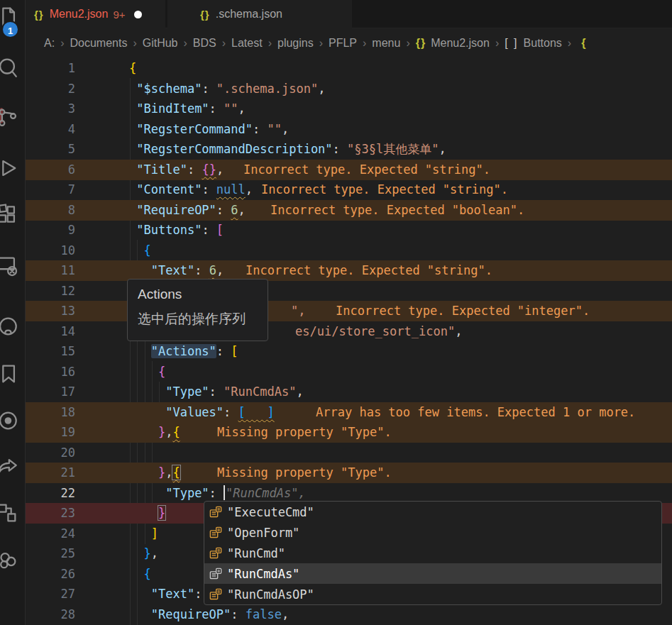 This screenshot has height=625, width=672. What do you see at coordinates (50, 392) in the screenshot?
I see `line-number: 17` at bounding box center [50, 392].